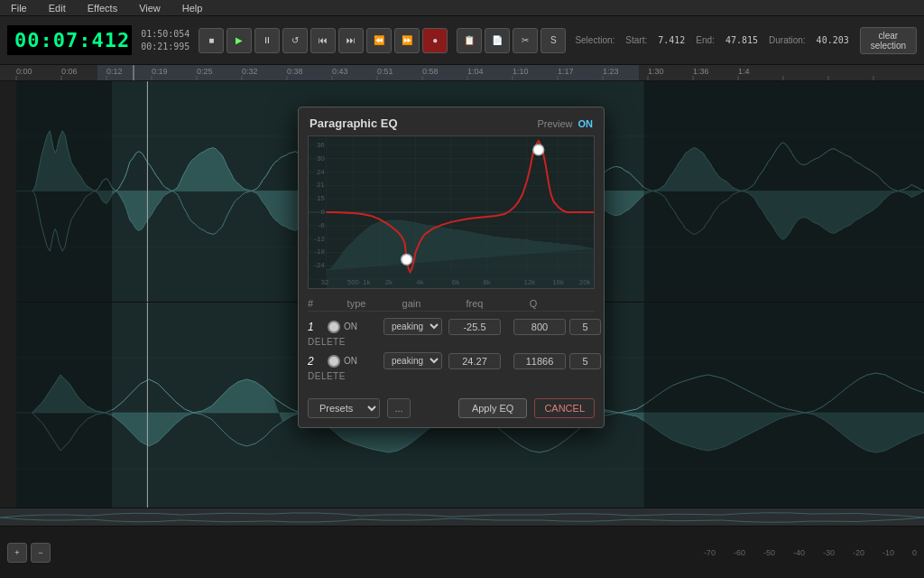 This screenshot has height=578, width=924. I want to click on band1-q-input, so click(585, 327).